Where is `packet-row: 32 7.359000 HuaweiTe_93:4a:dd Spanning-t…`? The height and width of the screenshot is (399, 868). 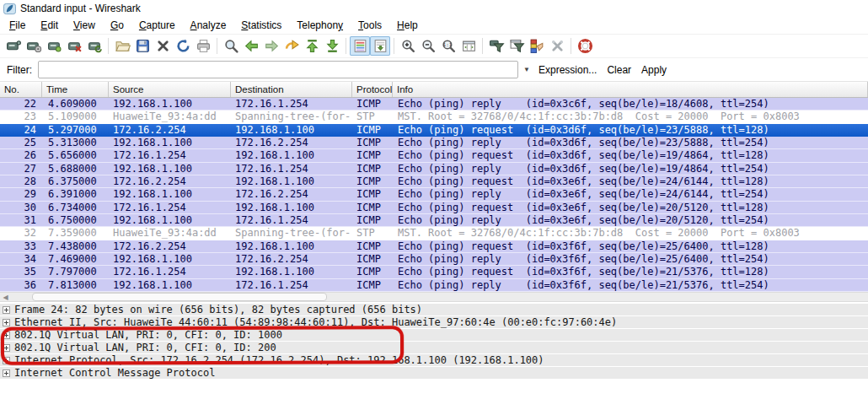 packet-row: 32 7.359000 HuaweiTe_93:4a:dd Spanning-t… is located at coordinates (434, 233).